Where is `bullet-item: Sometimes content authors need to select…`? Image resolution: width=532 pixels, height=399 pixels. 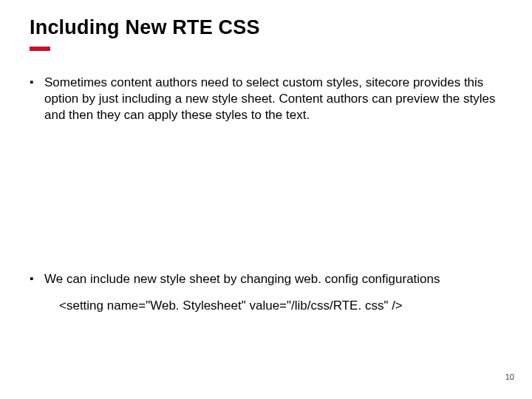 bullet-item: Sometimes content authors need to select… is located at coordinates (266, 99).